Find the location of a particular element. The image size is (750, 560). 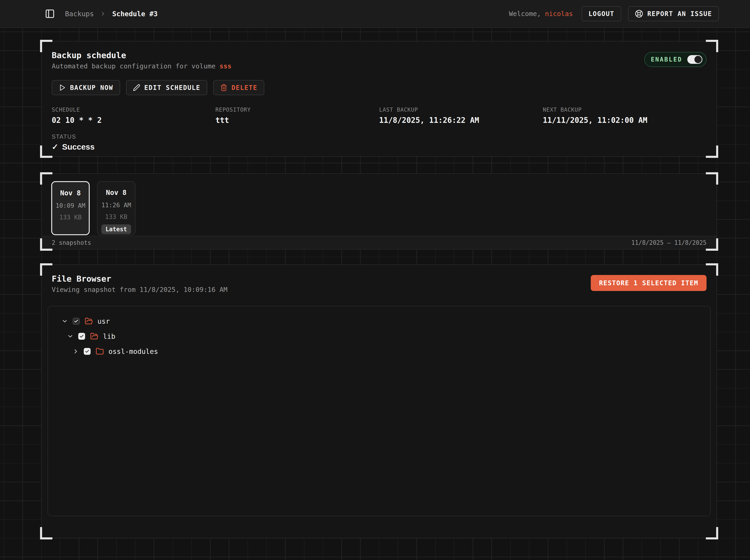

folder-icon is located at coordinates (100, 351).